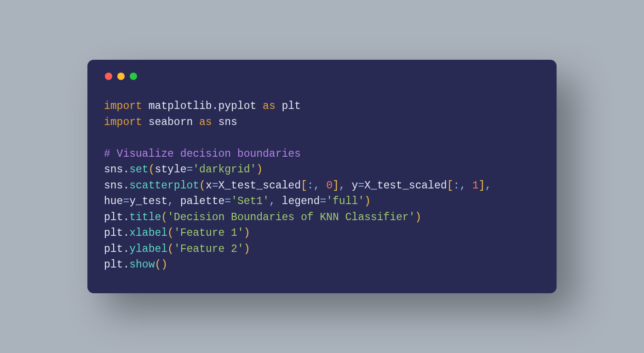 The width and height of the screenshot is (644, 353). What do you see at coordinates (183, 170) in the screenshot?
I see `code-line-4: sns.set(style='darkgrid')` at bounding box center [183, 170].